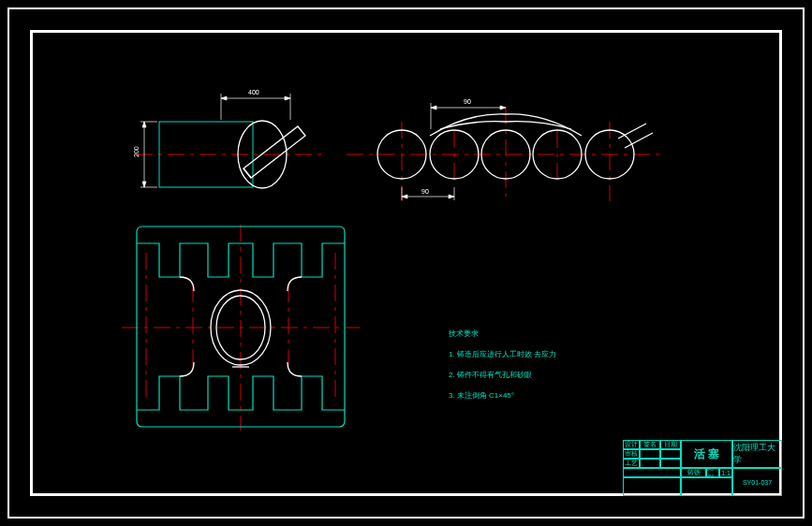 This screenshot has height=526, width=812. What do you see at coordinates (464, 333) in the screenshot?
I see `note-title: 技术要求` at bounding box center [464, 333].